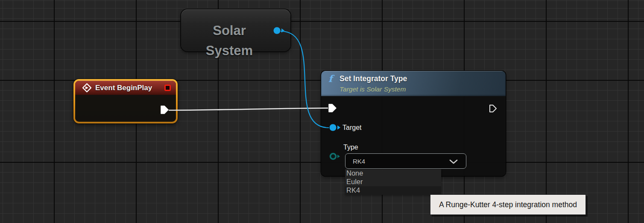 Image resolution: width=644 pixels, height=223 pixels. Describe the element at coordinates (331, 79) in the screenshot. I see `function-f-icon: f` at that location.